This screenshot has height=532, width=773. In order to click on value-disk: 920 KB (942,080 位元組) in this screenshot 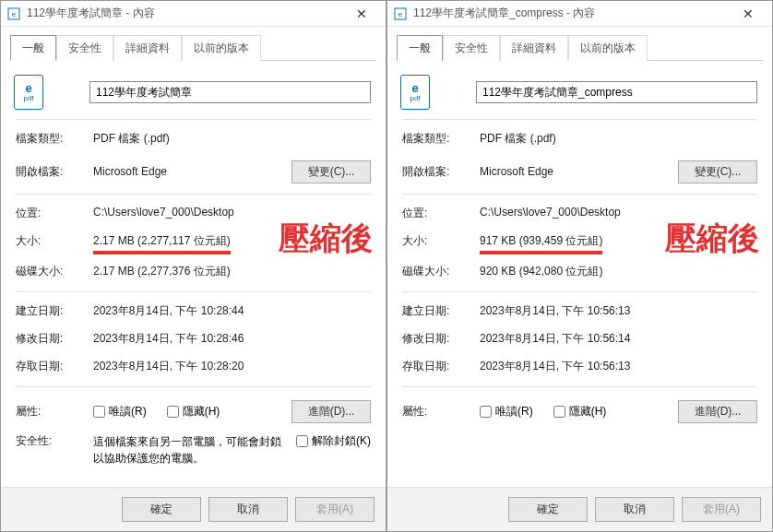, I will do `click(618, 271)`.